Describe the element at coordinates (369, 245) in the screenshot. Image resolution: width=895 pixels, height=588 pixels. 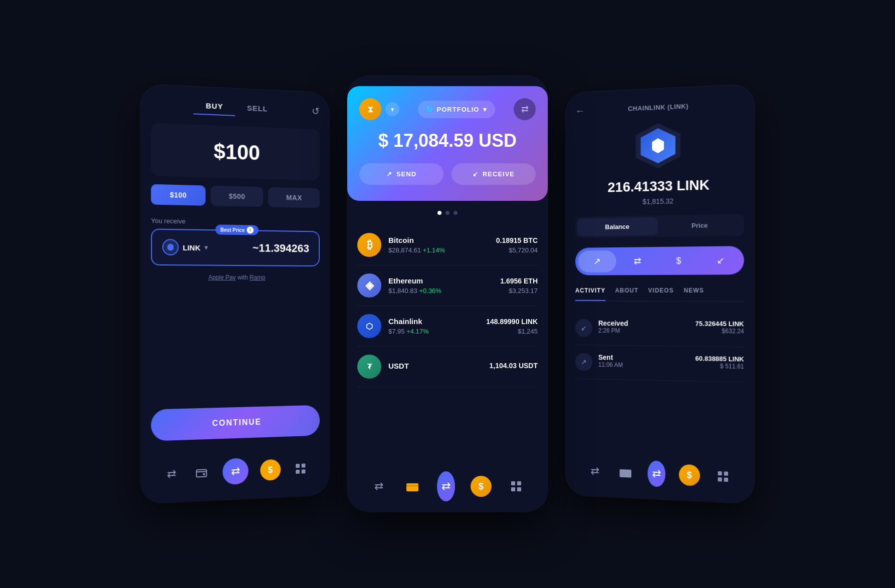
I see `btc-icon: ₿` at that location.